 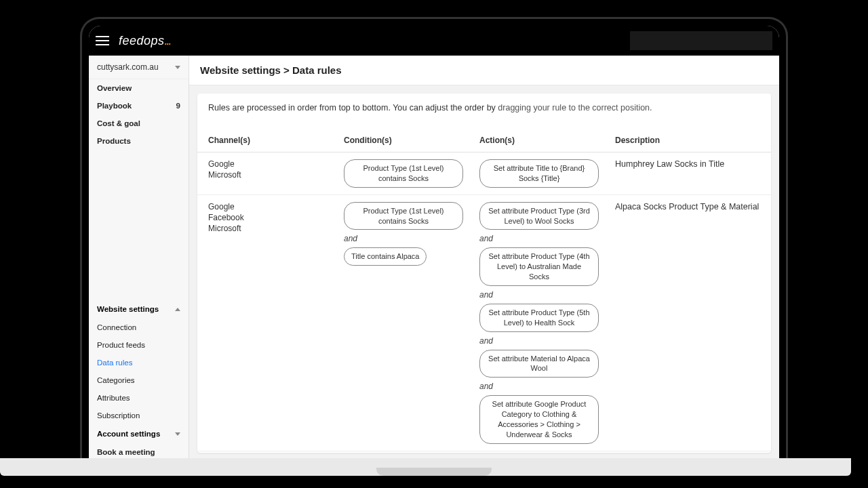 What do you see at coordinates (138, 68) in the screenshot?
I see `site-selector: cuttysark.com.au` at bounding box center [138, 68].